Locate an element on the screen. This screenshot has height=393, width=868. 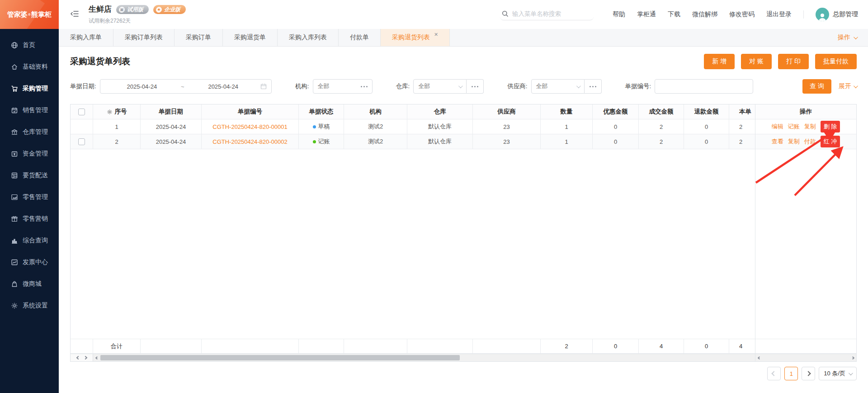
sidebar-item-sales: 销售管理 is located at coordinates (29, 110).